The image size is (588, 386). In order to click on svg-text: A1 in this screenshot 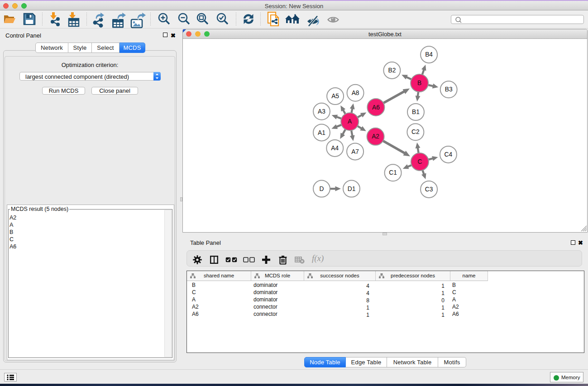, I will do `click(321, 133)`.